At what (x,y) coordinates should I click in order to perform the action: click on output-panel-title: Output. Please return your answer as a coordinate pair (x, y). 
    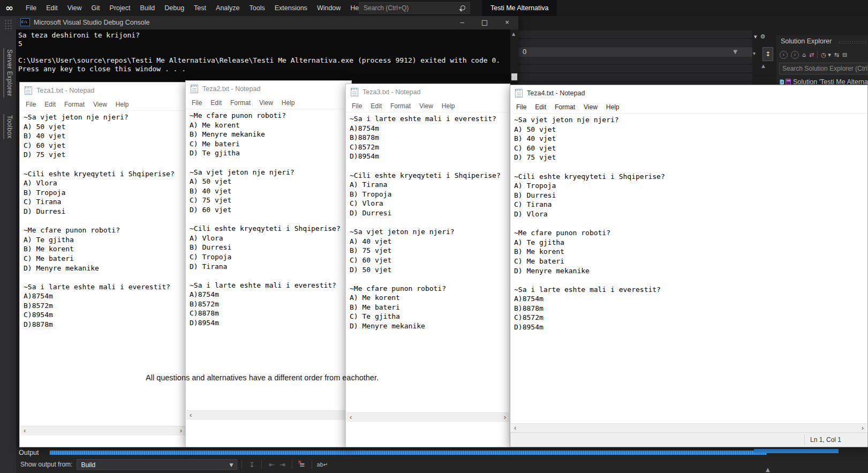
    Looking at the image, I should click on (29, 453).